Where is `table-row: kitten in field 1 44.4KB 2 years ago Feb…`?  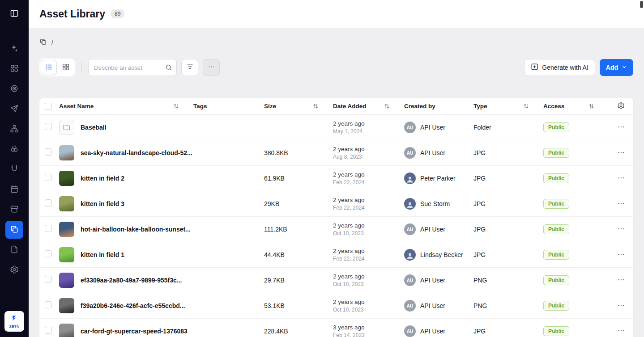
table-row: kitten in field 1 44.4KB 2 years ago Feb… is located at coordinates (337, 255).